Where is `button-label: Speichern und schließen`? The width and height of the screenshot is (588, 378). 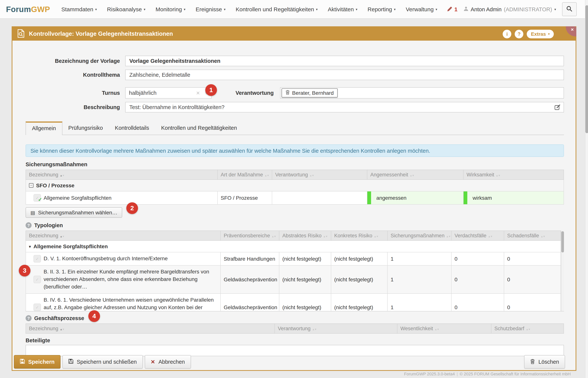
button-label: Speichern und schließen is located at coordinates (107, 362).